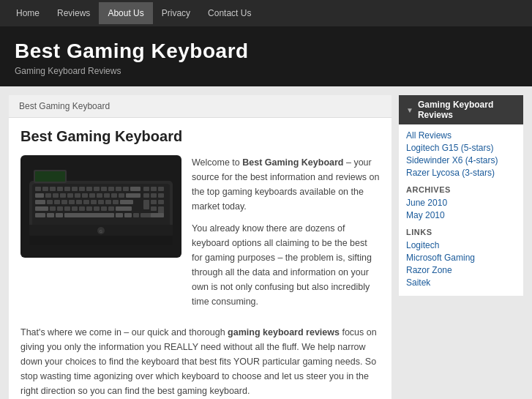 This screenshot has width=532, height=399. What do you see at coordinates (461, 210) in the screenshot?
I see `widget-body-reviews: All Reviews Logitech G15 (5-stars) Sidew…` at bounding box center [461, 210].